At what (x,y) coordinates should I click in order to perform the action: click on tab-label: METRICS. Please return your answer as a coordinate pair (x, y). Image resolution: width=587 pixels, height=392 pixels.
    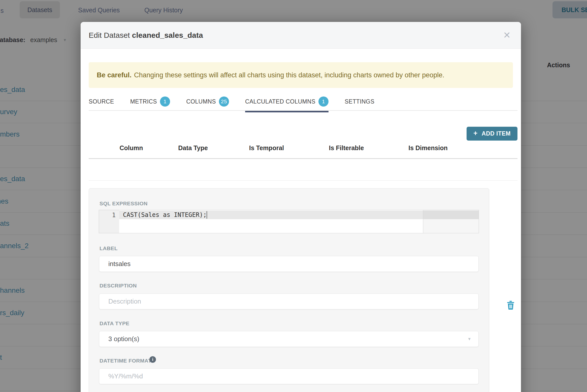
    Looking at the image, I should click on (144, 102).